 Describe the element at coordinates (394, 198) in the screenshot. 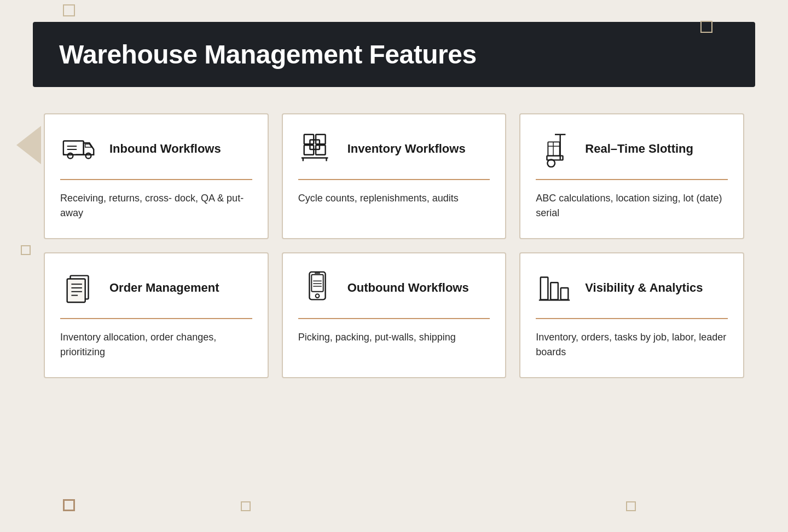

I see `card-description: Cycle counts, replenishments, audits` at that location.